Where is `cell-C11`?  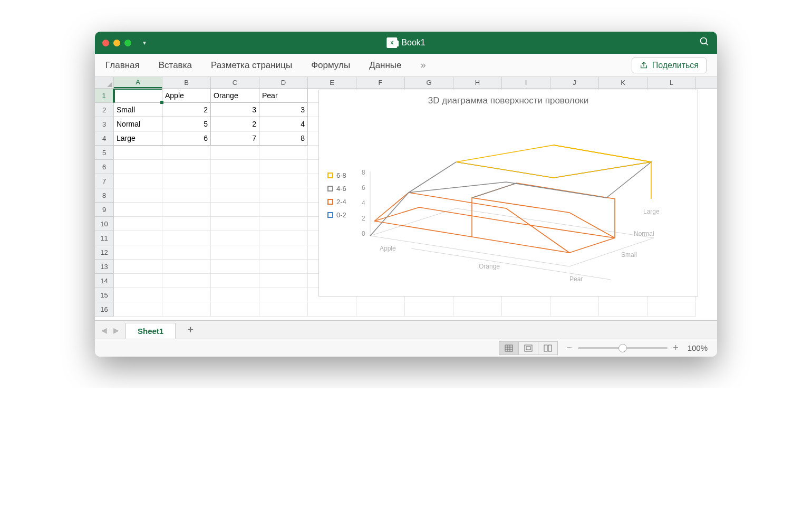 cell-C11 is located at coordinates (235, 238).